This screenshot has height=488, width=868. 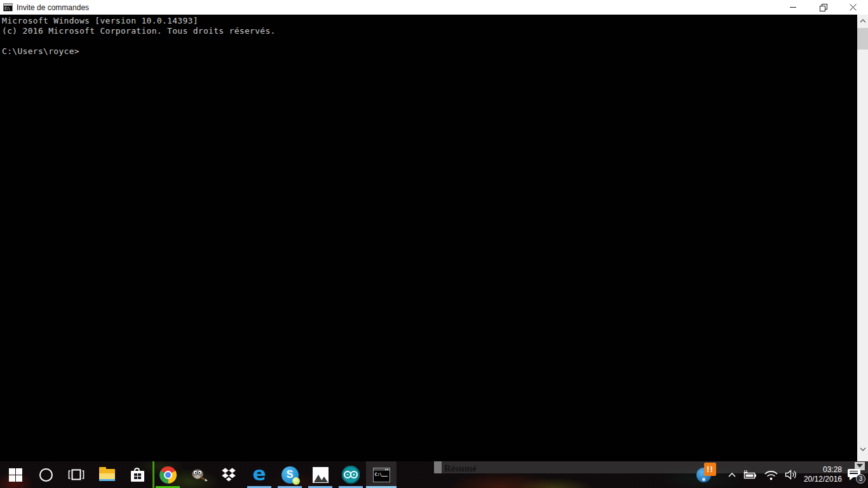 I want to click on alert-badge: !!, so click(x=710, y=469).